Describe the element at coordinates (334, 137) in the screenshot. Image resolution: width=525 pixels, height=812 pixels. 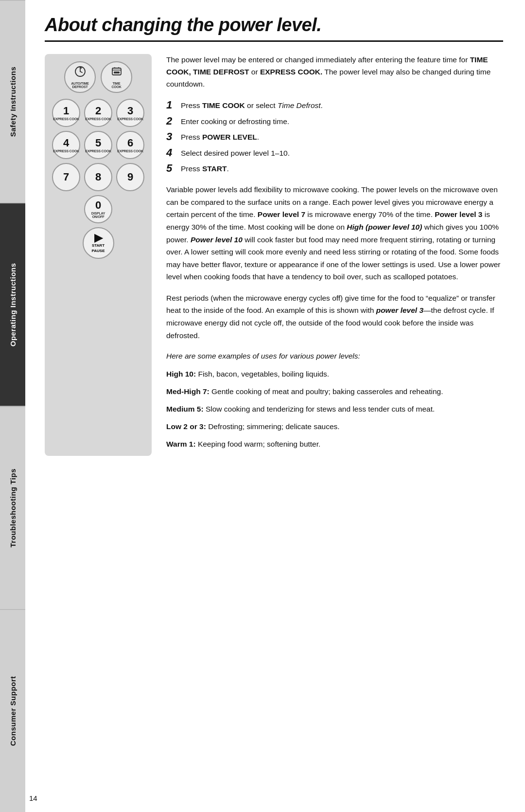
I see `step-3: 3 Press POWER LEVEL.` at that location.